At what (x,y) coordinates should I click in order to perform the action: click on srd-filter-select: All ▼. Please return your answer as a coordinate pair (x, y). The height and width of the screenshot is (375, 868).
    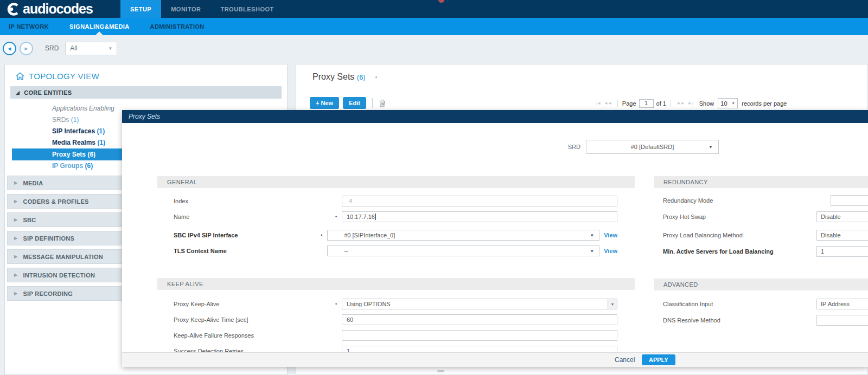
    Looking at the image, I should click on (91, 49).